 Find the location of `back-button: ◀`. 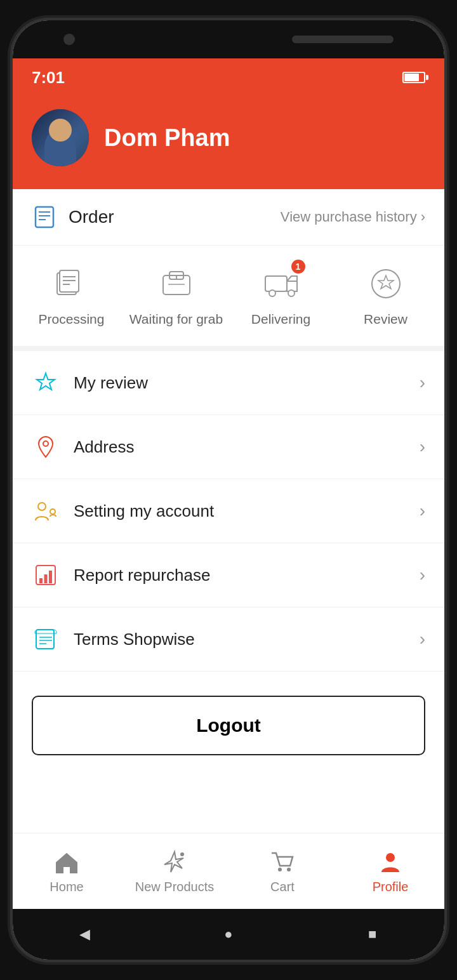

back-button: ◀ is located at coordinates (84, 934).